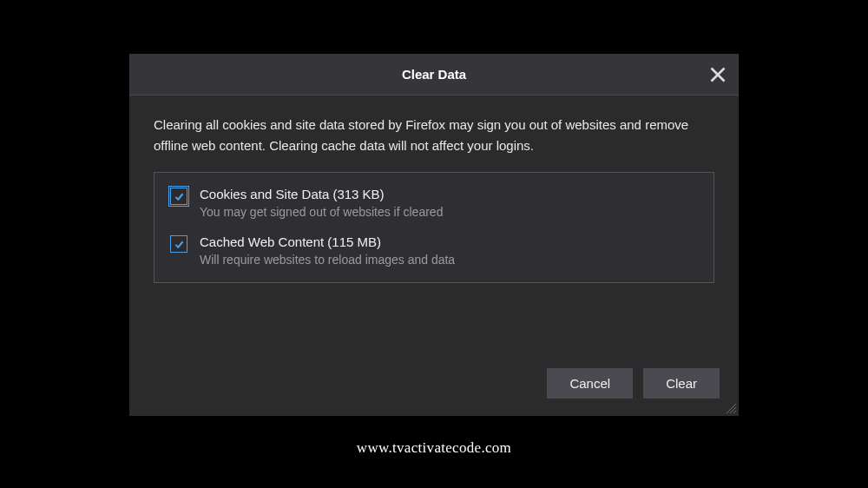 Image resolution: width=868 pixels, height=488 pixels. What do you see at coordinates (681, 384) in the screenshot?
I see `clear-button: Clear` at bounding box center [681, 384].